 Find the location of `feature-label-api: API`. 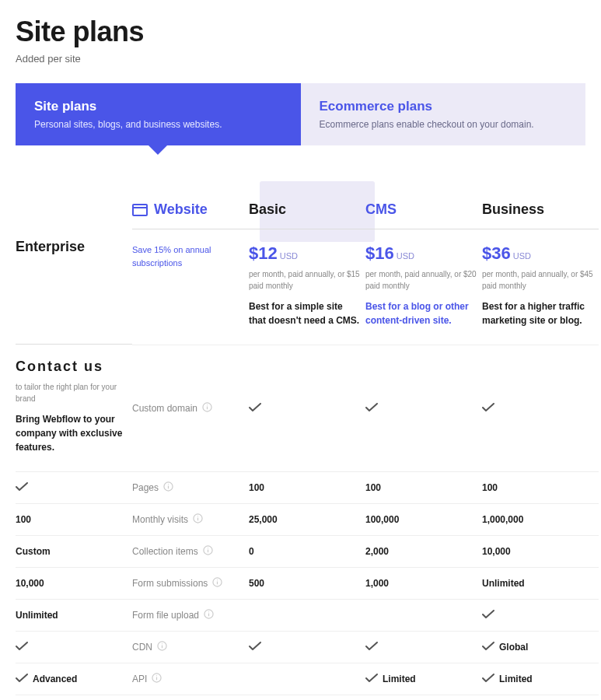

feature-label-api: API is located at coordinates (190, 678).